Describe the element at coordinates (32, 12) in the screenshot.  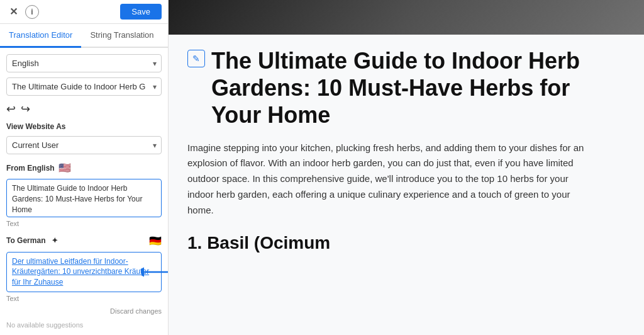
I see `info-button: i` at that location.